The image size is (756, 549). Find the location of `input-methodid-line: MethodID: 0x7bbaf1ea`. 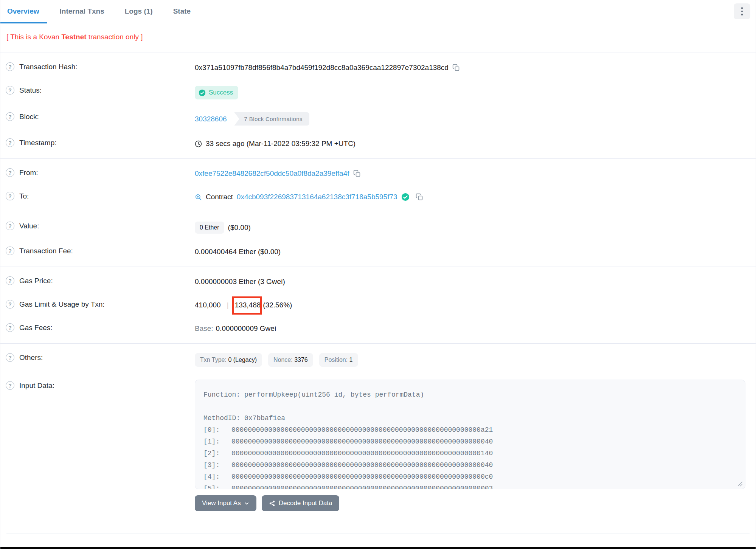

input-methodid-line: MethodID: 0x7bbaf1ea is located at coordinates (470, 418).